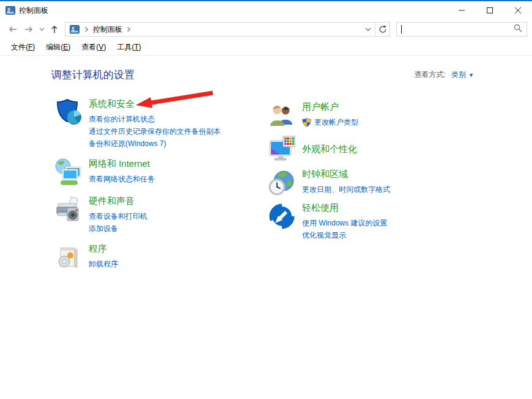 The image size is (532, 399). I want to click on minimize-button, so click(462, 10).